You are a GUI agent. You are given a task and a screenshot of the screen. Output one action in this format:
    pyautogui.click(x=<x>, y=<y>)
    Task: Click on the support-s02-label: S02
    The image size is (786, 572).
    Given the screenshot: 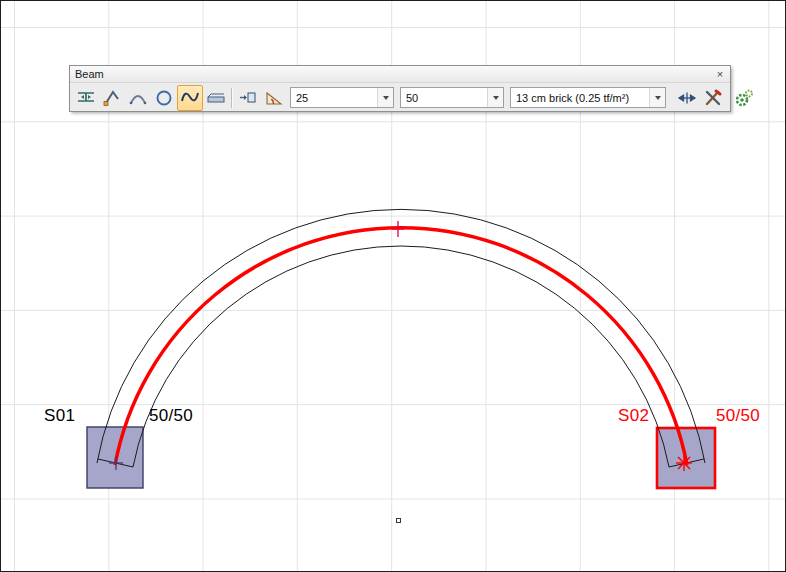 What is the action you would take?
    pyautogui.click(x=634, y=416)
    